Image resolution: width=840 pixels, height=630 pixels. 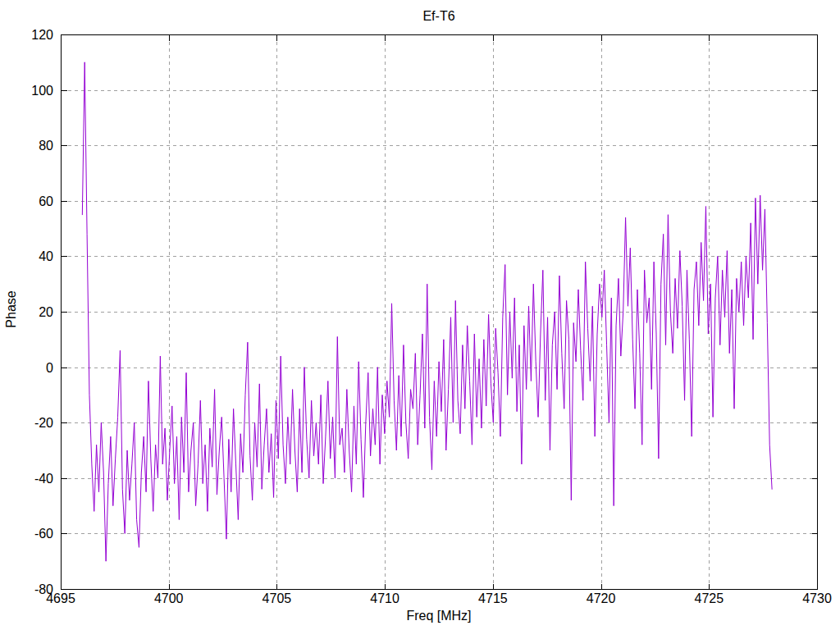 I want to click on y-tick-label: -80, so click(x=44, y=589).